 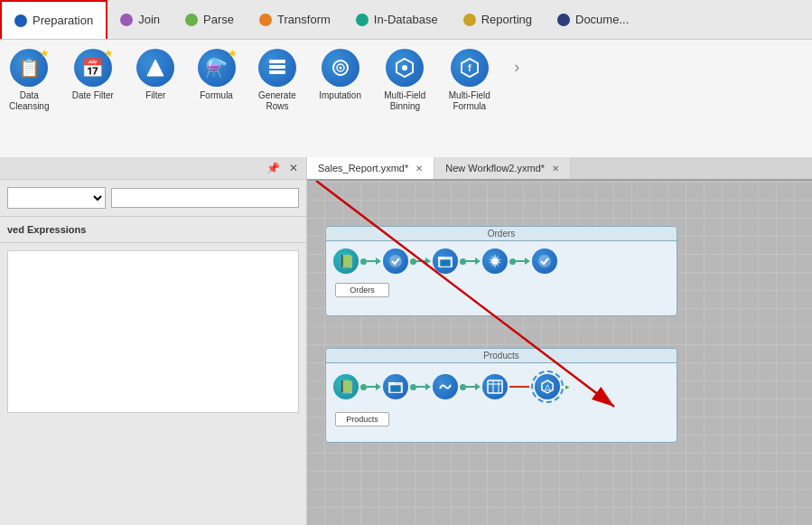 What do you see at coordinates (405, 80) in the screenshot?
I see `tool-multi-field-binning: Multi-FieldBinning` at bounding box center [405, 80].